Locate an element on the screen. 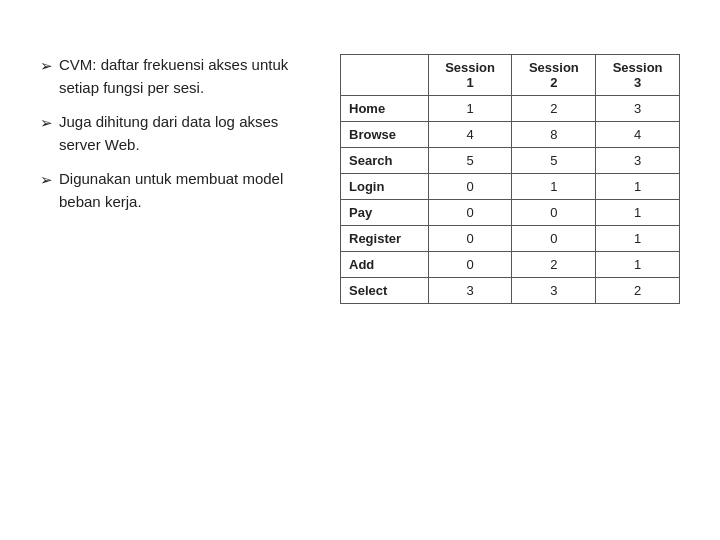  cell-register-s3: 1 is located at coordinates (638, 239).